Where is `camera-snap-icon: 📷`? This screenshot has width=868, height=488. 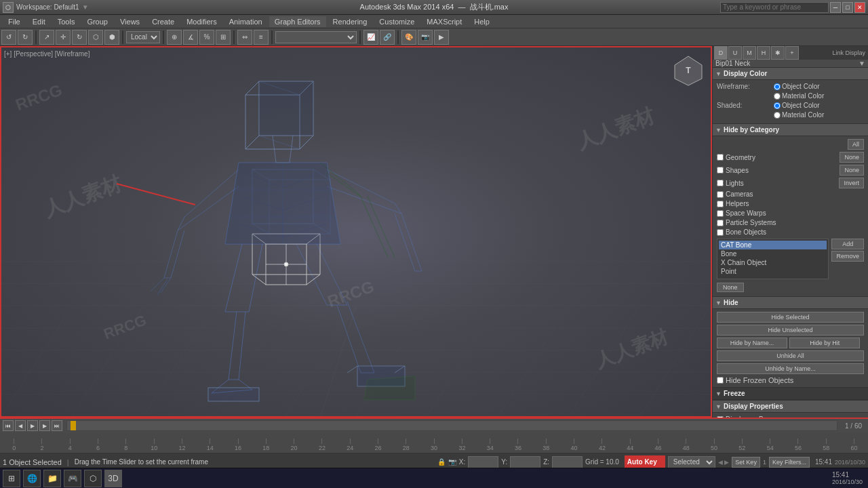
camera-snap-icon: 📷 is located at coordinates (452, 462).